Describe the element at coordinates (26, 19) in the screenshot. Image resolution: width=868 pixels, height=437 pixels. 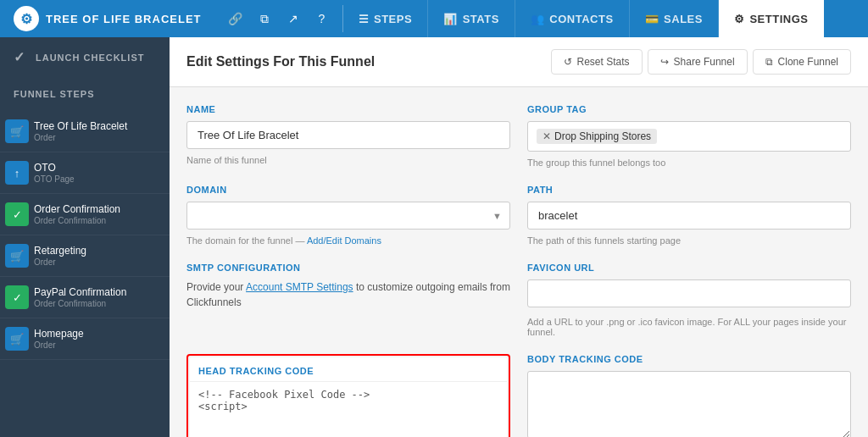
I see `logo-gear-icon: ⚙` at that location.